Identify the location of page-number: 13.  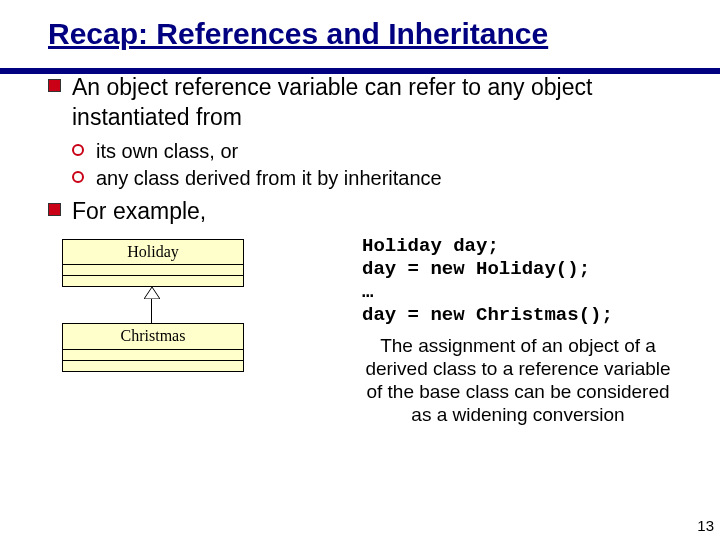
(706, 526).